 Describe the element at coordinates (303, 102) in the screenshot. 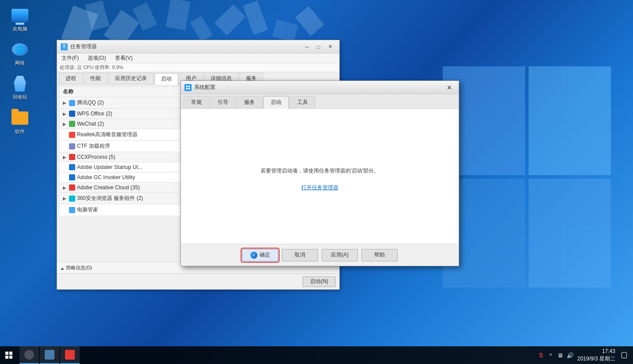

I see `syscfg-tab-tools: 工具` at that location.